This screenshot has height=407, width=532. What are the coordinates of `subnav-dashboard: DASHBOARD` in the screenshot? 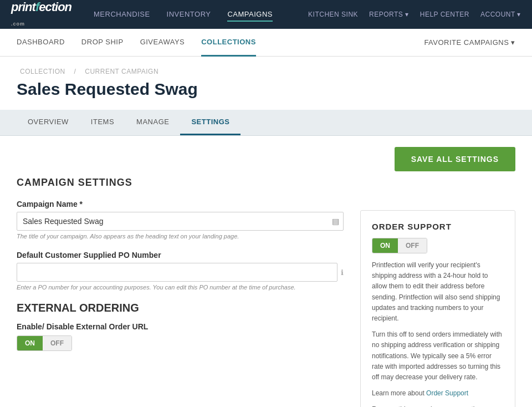 It's located at (41, 43).